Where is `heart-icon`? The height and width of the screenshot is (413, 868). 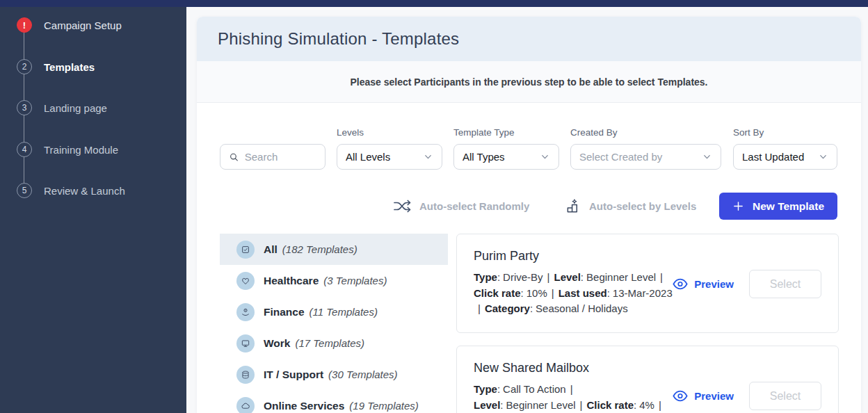
heart-icon is located at coordinates (246, 281).